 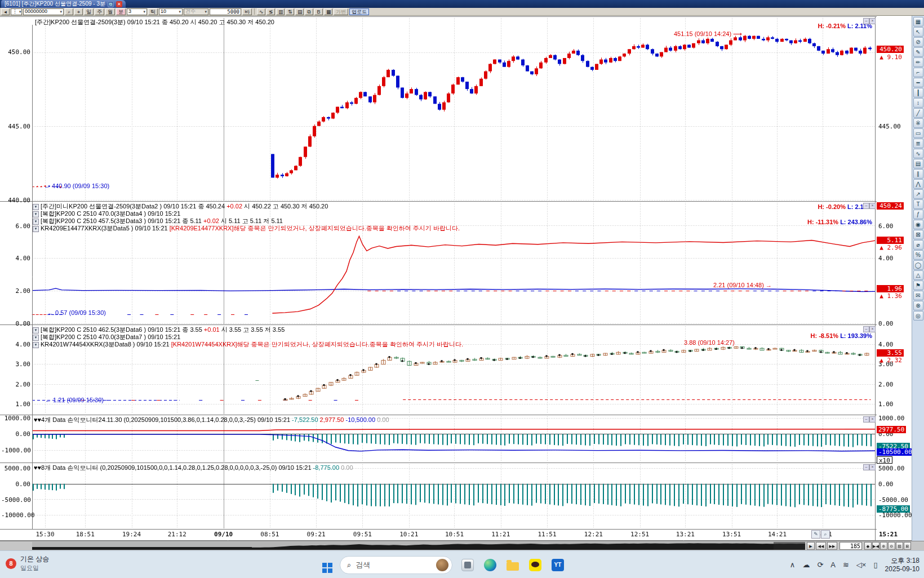 What do you see at coordinates (918, 62) in the screenshot?
I see `pen-tool: ✏` at bounding box center [918, 62].